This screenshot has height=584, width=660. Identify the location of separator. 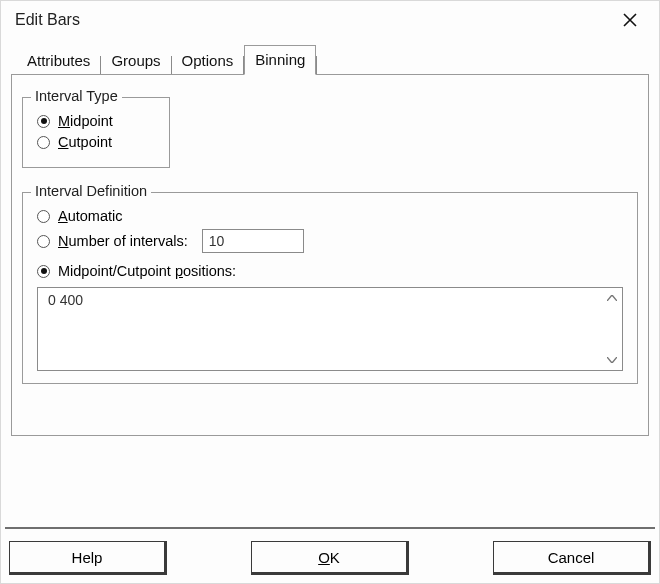
(330, 528).